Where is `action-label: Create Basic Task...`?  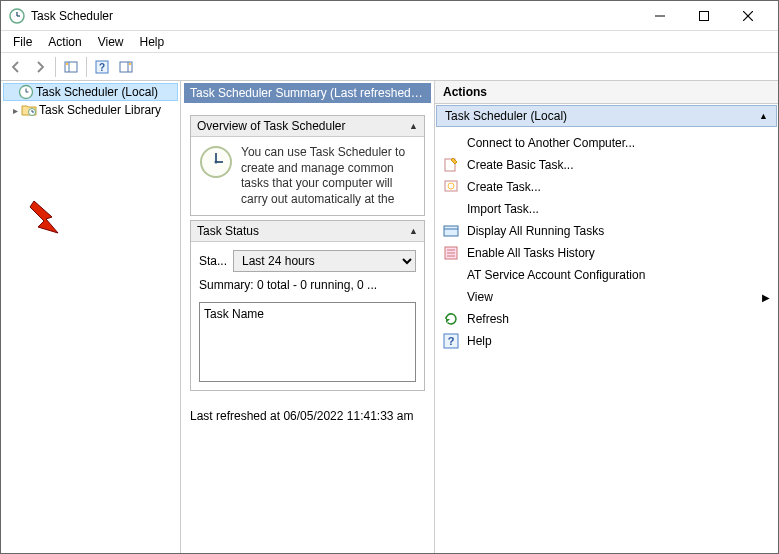
action-label: Create Basic Task... is located at coordinates (520, 165).